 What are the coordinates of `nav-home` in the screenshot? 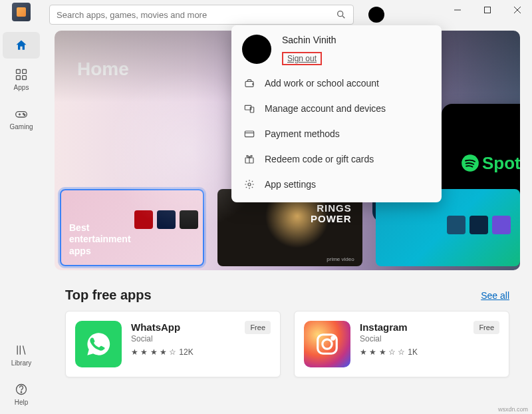 It's located at (21, 45).